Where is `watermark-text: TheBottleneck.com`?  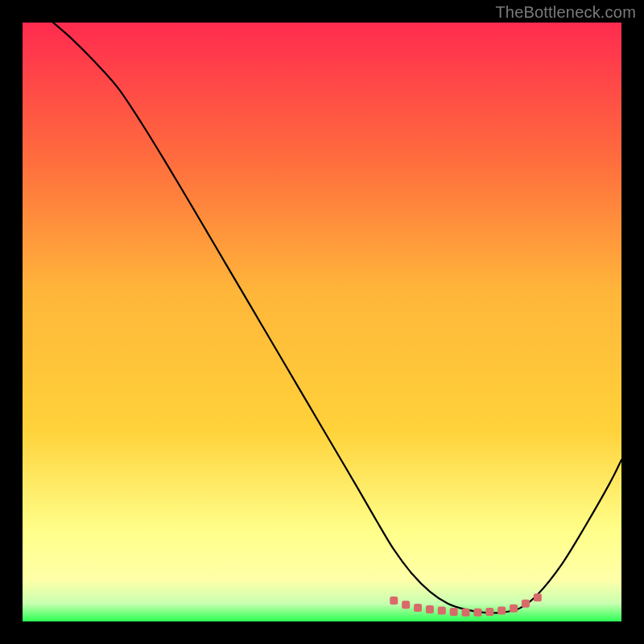
watermark-text: TheBottleneck.com is located at coordinates (565, 13).